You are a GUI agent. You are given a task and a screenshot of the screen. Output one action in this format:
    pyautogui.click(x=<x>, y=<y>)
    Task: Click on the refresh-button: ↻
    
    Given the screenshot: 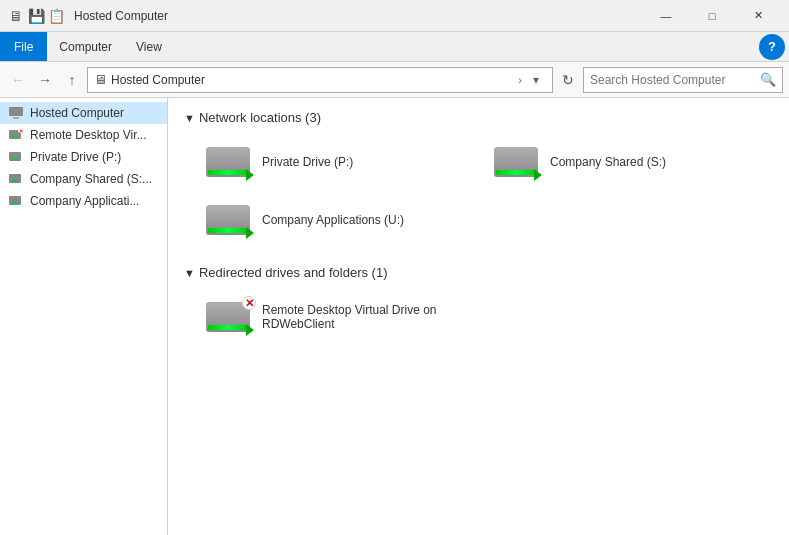 What is the action you would take?
    pyautogui.click(x=568, y=80)
    